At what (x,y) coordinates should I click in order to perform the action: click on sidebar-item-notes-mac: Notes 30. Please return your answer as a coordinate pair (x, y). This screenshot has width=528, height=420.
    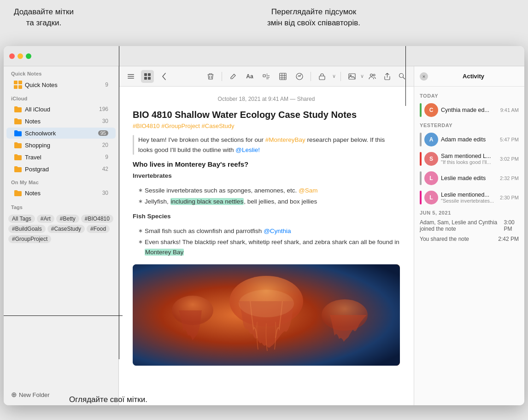
    Looking at the image, I should click on (61, 193).